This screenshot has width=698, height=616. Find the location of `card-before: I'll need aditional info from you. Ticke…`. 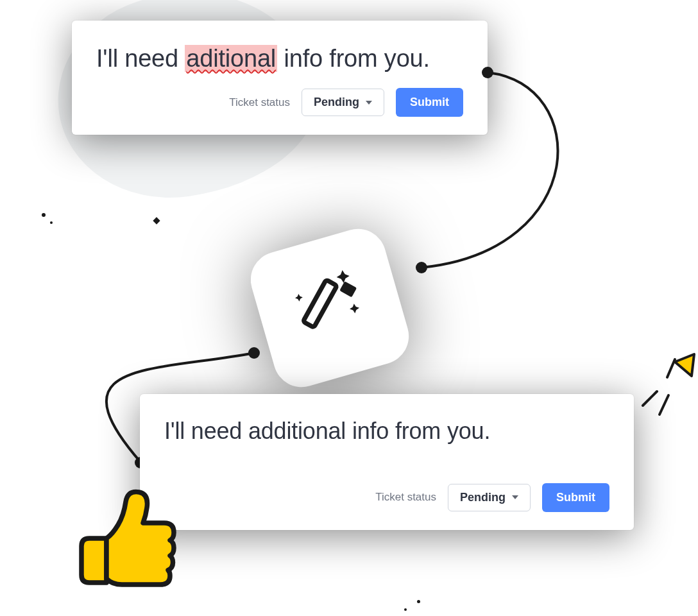

card-before: I'll need aditional info from you. Ticke… is located at coordinates (280, 78).